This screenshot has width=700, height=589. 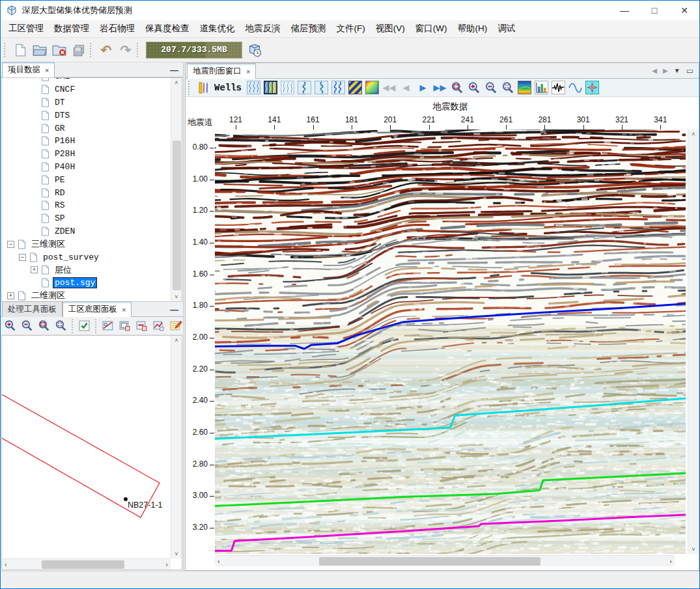 I want to click on wavelet-icon, so click(x=559, y=87).